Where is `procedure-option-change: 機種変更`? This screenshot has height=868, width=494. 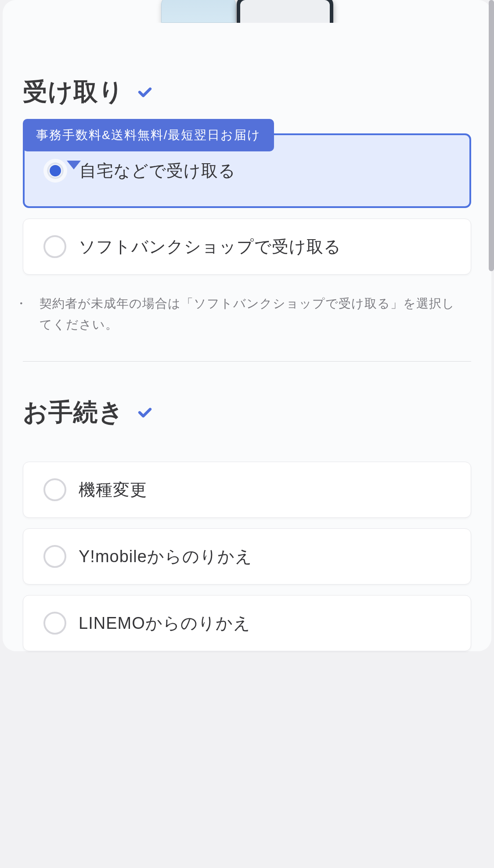 procedure-option-change: 機種変更 is located at coordinates (247, 490).